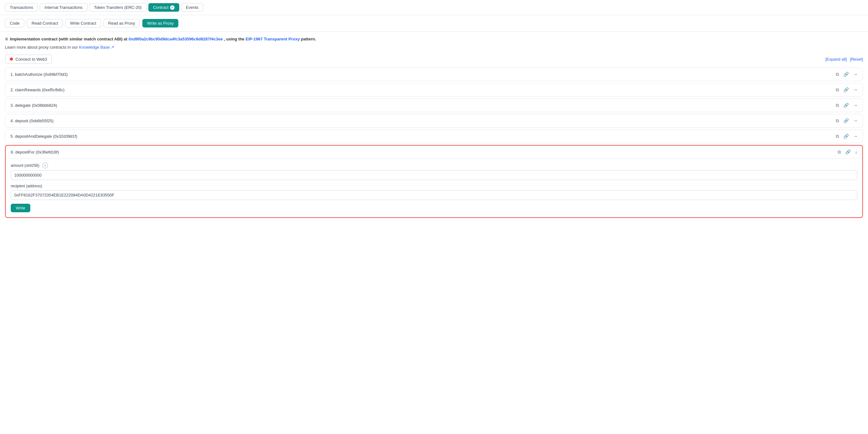 This screenshot has width=868, height=434. Describe the element at coordinates (836, 59) in the screenshot. I see `expand-all-link: [Expand all]` at that location.